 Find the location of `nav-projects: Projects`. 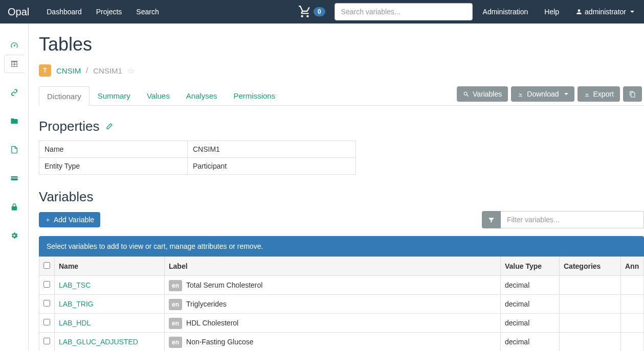

nav-projects: Projects is located at coordinates (109, 12).